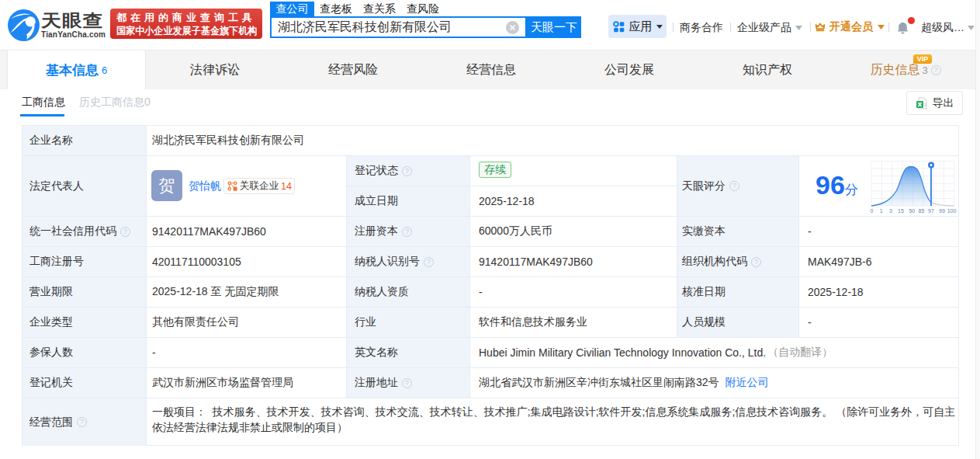  Describe the element at coordinates (912, 211) in the screenshot. I see `svg-text: 50` at that location.